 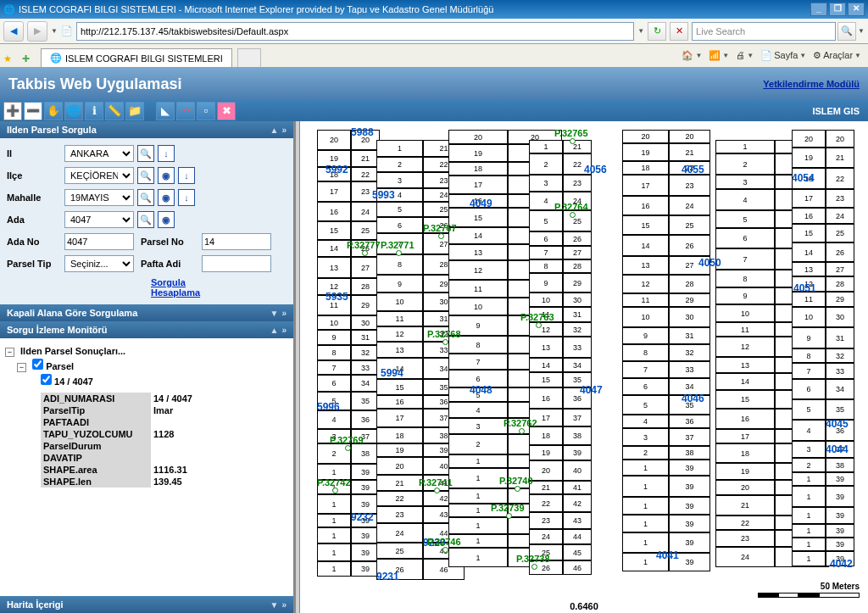 I want to click on mahalle-info-button: ◉, so click(x=166, y=198).